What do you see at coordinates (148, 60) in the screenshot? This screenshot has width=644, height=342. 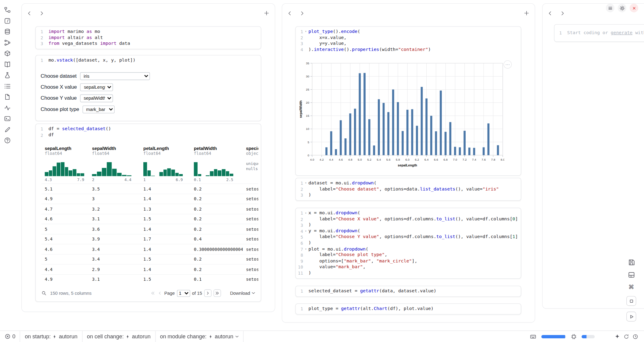 I see `code-editor: 1mo.vstack([dataset, x, y, plot])` at bounding box center [148, 60].